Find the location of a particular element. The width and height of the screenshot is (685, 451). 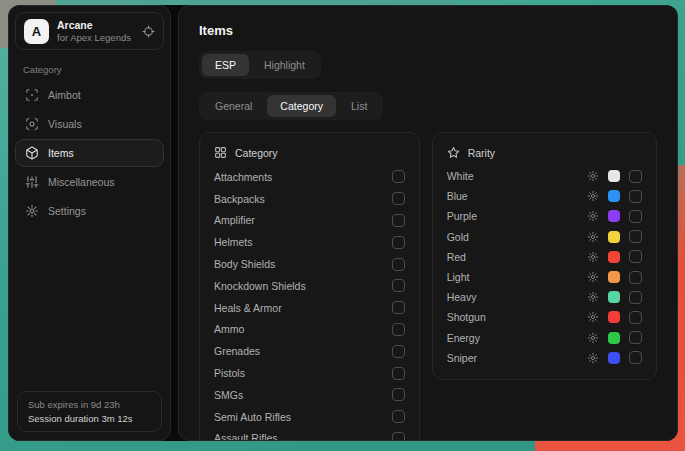

category-panel-header: Category is located at coordinates (310, 152).